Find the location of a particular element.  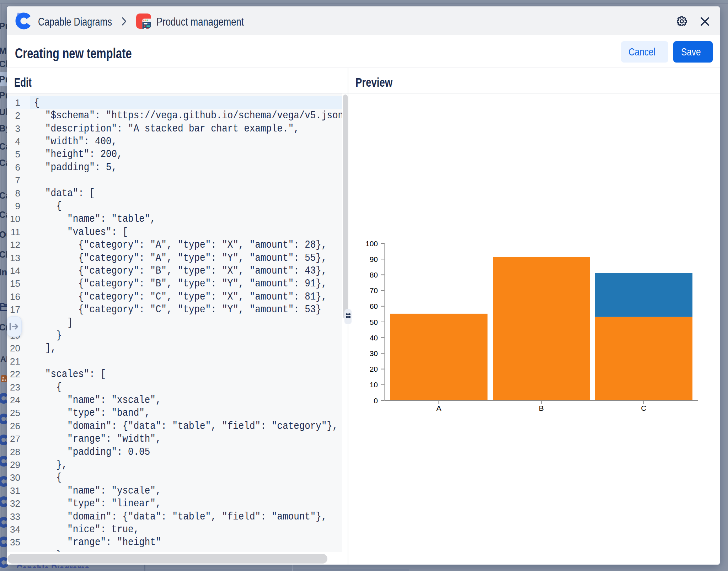

svg-text: 40 is located at coordinates (374, 338).